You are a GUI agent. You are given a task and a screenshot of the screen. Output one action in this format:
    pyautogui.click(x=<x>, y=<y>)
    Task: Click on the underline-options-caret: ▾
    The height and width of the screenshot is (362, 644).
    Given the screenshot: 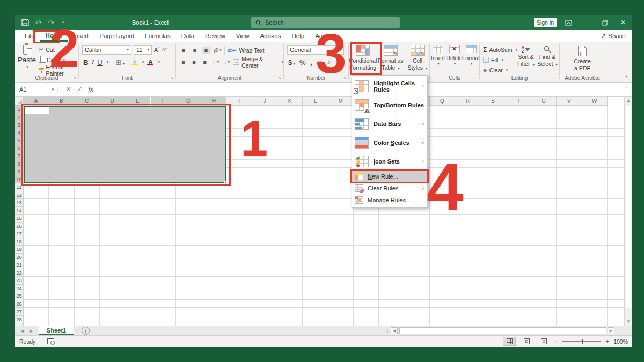 What is the action you would take?
    pyautogui.click(x=108, y=62)
    